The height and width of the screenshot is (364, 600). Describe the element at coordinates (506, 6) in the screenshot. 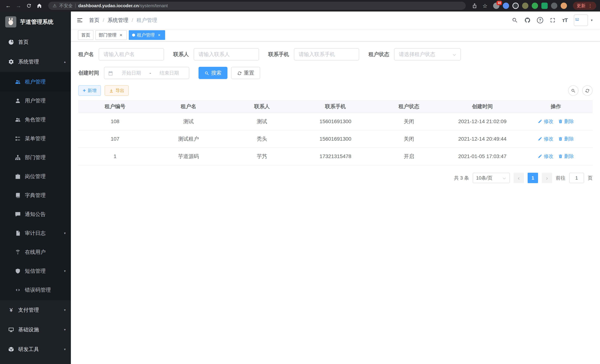

I see `extension-pin-icon` at that location.